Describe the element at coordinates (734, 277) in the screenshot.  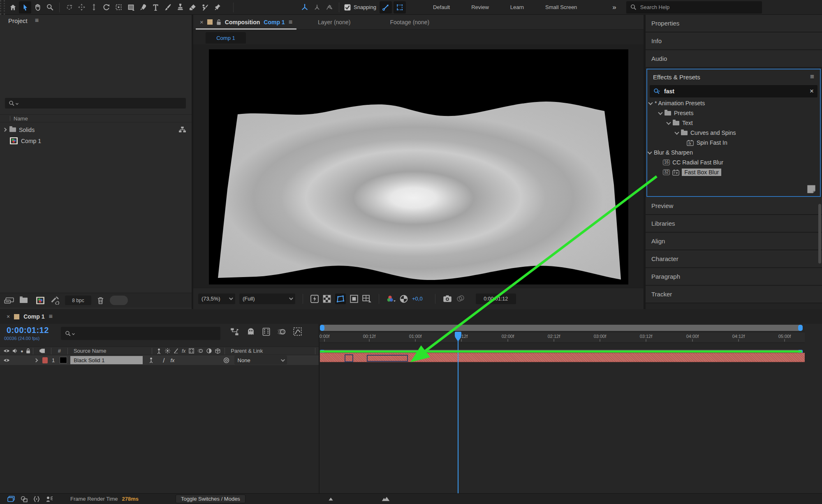
I see `panel-paragraph: Paragraph` at that location.